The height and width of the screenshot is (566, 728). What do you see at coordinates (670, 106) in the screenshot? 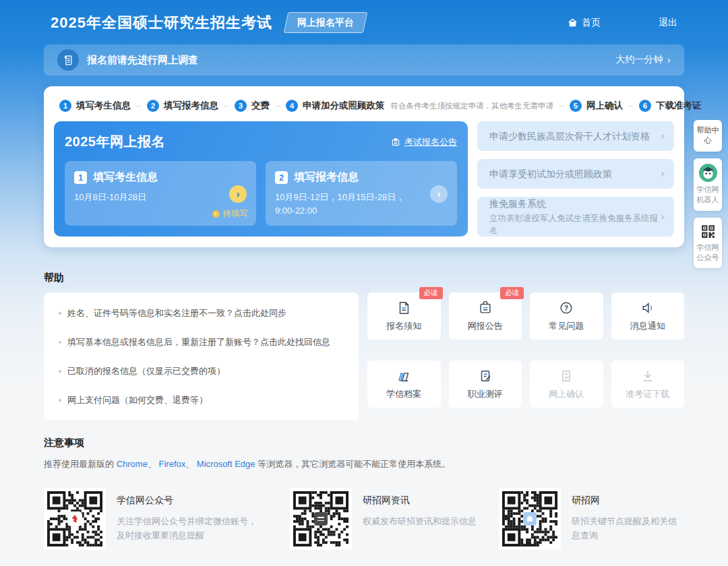
I see `step-6: 6下载准考证` at bounding box center [670, 106].